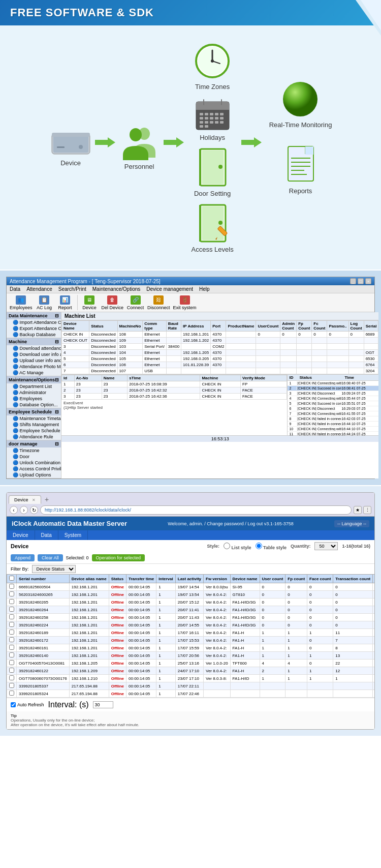 The height and width of the screenshot is (868, 381). I want to click on filter-select: Device Status, so click(54, 569).